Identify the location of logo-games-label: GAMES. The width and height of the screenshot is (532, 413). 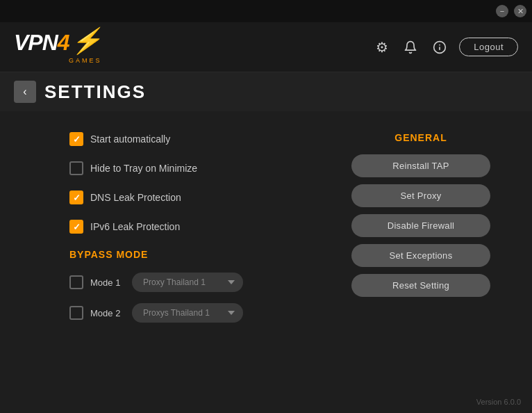
(85, 60).